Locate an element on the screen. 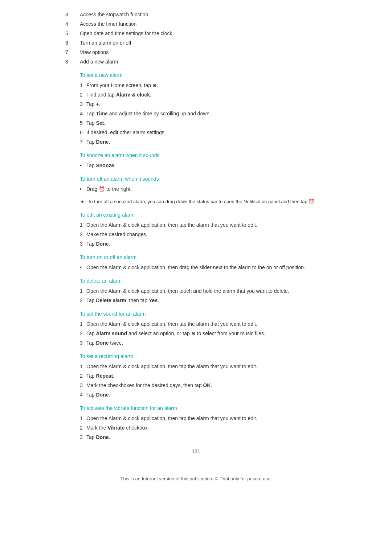  step-item: 4Tap Done. is located at coordinates (203, 395).